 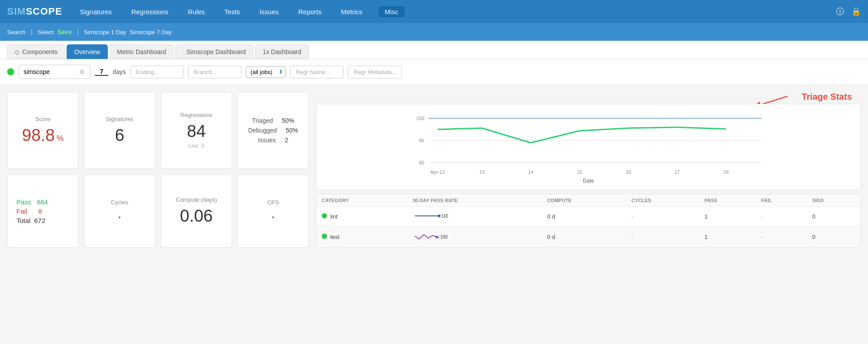 I want to click on lint-pass: 1, so click(x=728, y=217).